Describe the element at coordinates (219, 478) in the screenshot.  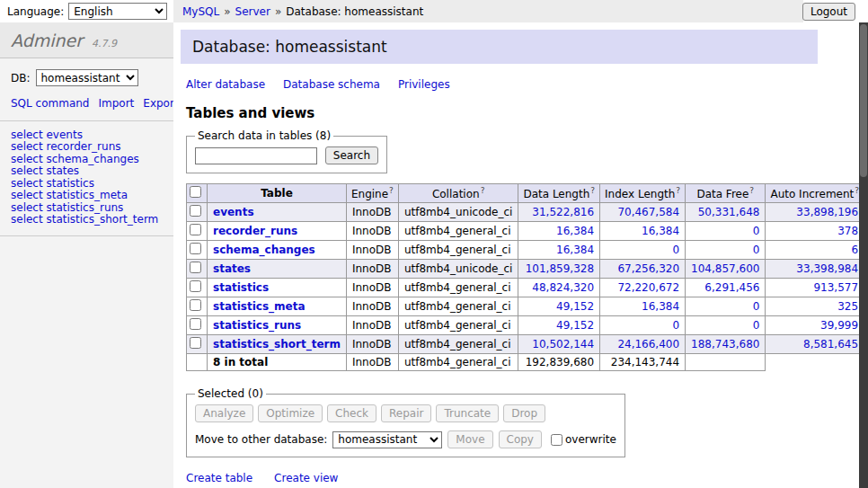
I see `tables-footer-link-create-table: Create table` at that location.